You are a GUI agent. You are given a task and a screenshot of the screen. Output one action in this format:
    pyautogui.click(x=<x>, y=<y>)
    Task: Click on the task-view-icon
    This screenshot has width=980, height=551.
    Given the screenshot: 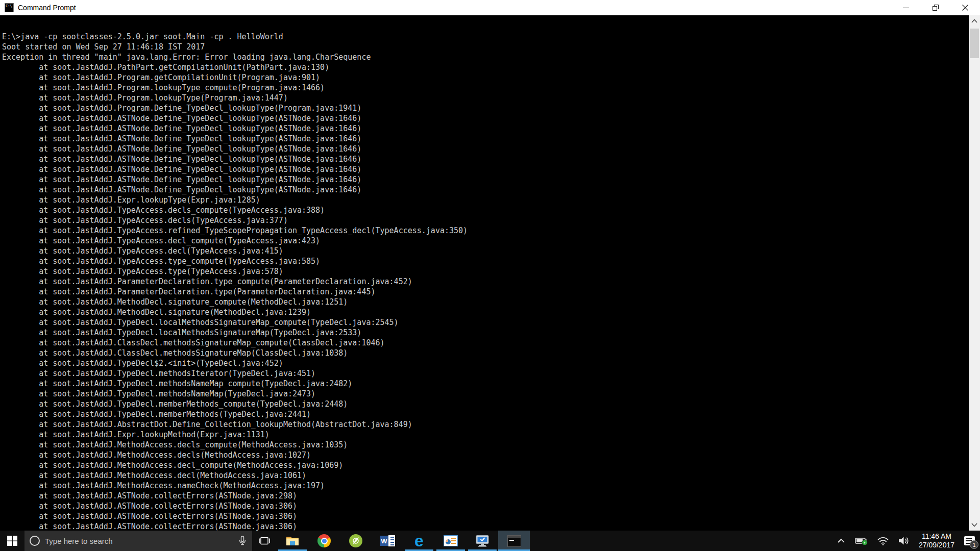 What is the action you would take?
    pyautogui.click(x=264, y=541)
    